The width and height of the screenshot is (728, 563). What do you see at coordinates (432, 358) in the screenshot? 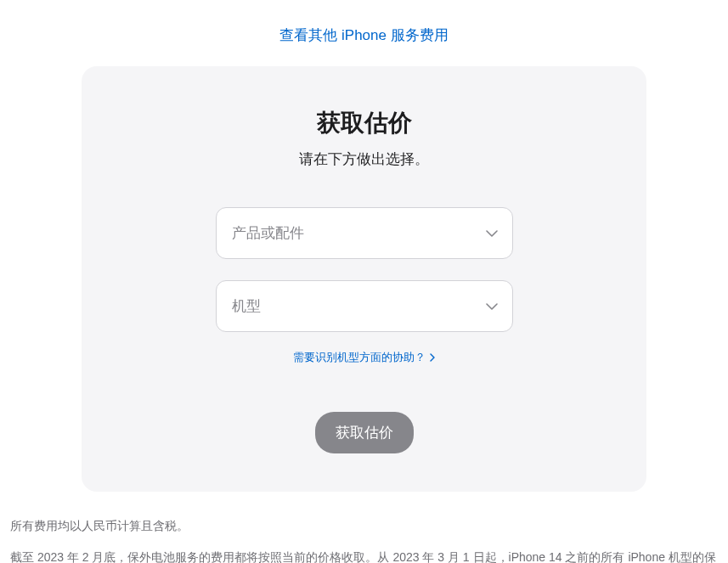
I see `chevron-right-icon` at bounding box center [432, 358].